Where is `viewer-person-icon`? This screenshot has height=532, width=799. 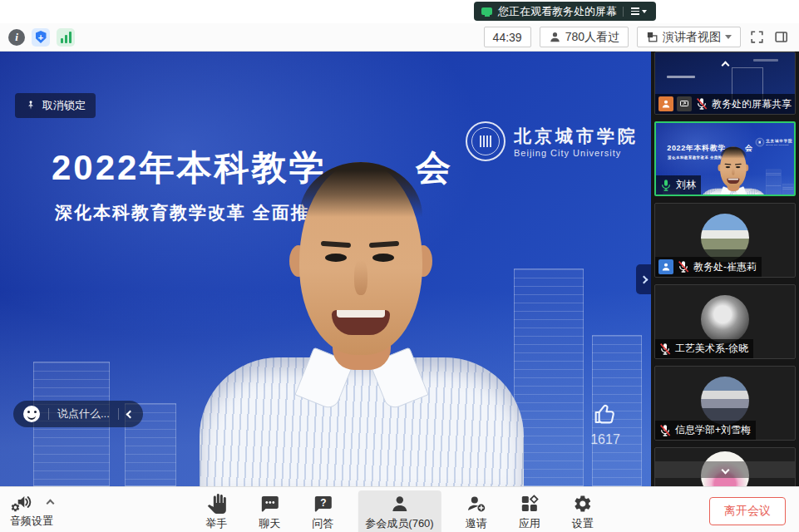
viewer-person-icon is located at coordinates (555, 37).